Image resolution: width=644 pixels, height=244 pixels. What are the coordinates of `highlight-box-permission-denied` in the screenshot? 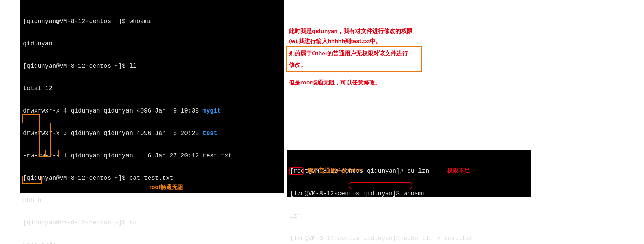 It's located at (380, 186).